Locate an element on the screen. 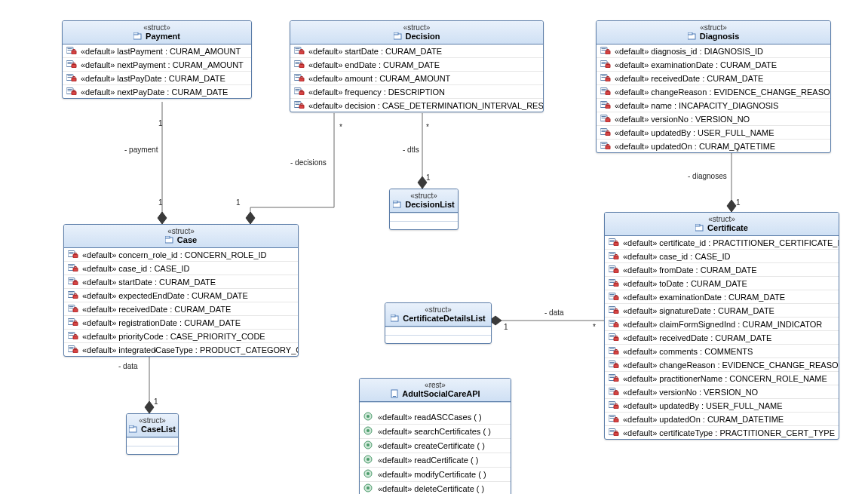 This screenshot has height=494, width=868. empty-attrs is located at coordinates (424, 217).